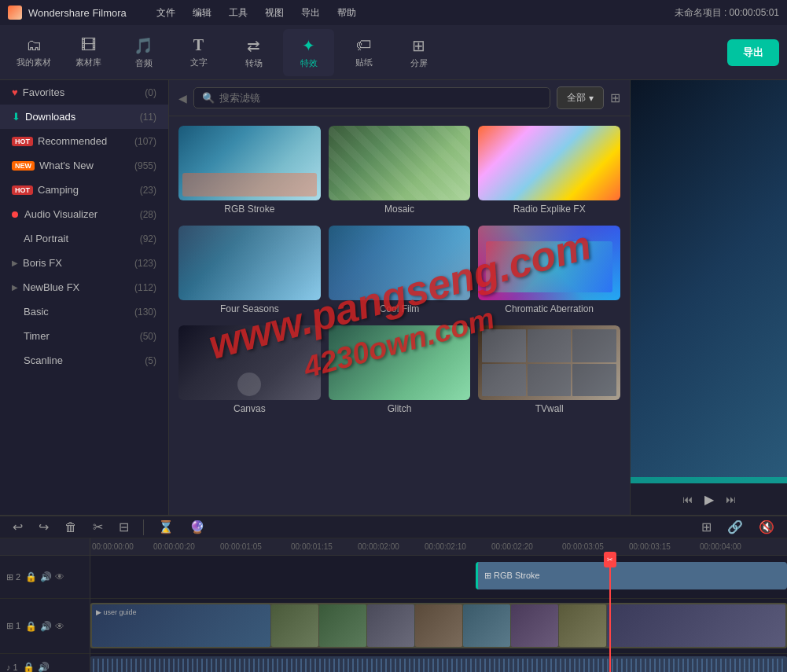 The image size is (787, 672). I want to click on track-label-1: ⊞ 1, so click(13, 626).